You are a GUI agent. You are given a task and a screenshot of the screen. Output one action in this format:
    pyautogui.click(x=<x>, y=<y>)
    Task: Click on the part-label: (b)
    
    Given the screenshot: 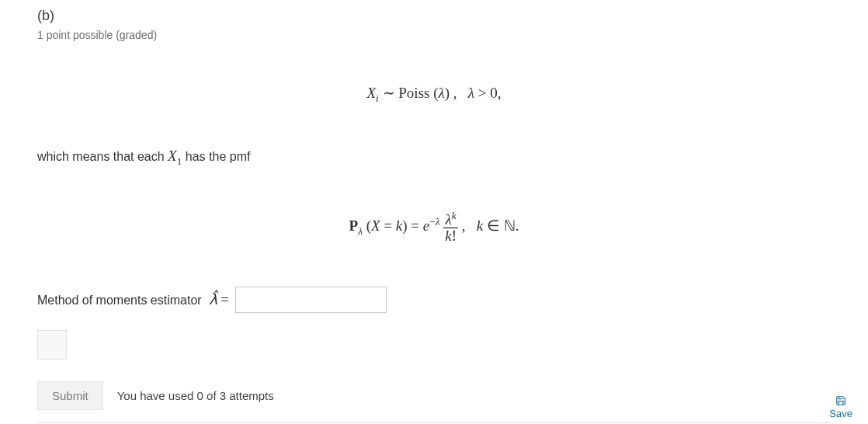 What is the action you would take?
    pyautogui.click(x=434, y=16)
    